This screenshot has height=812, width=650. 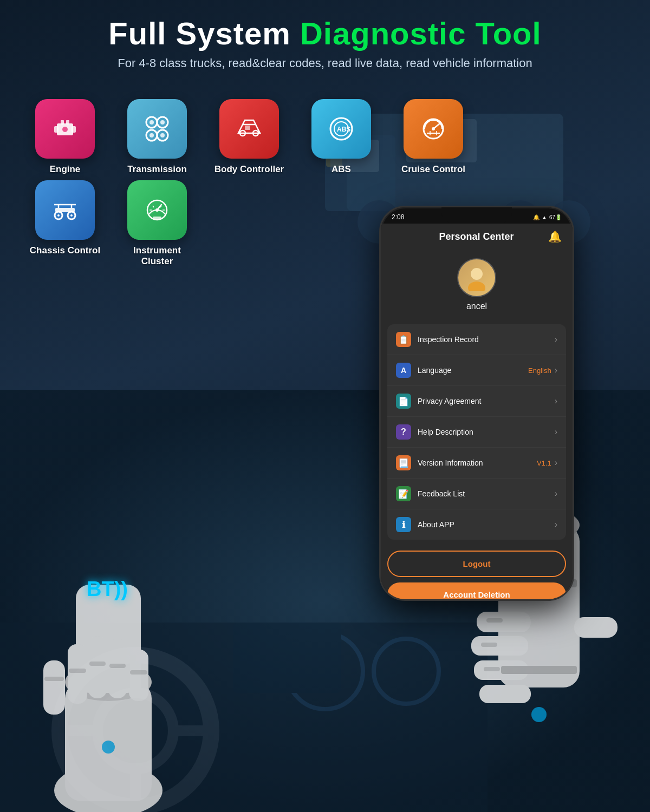 I want to click on user-name: ancel, so click(x=477, y=306).